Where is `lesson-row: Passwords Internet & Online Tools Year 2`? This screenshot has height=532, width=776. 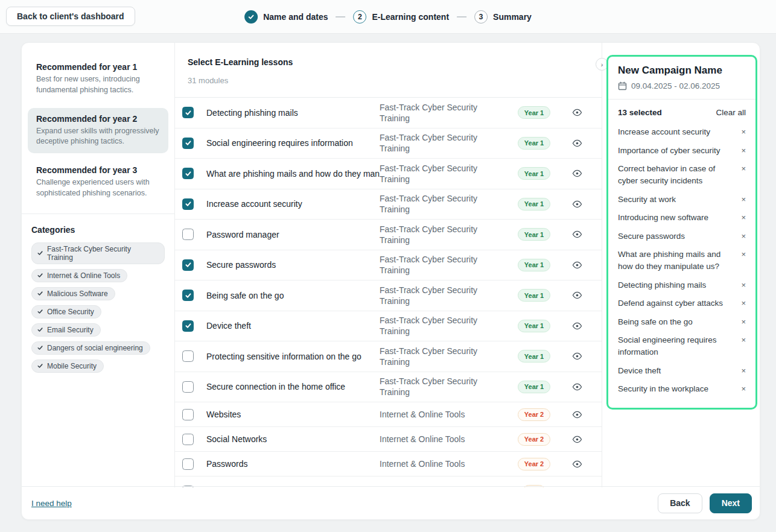 lesson-row: Passwords Internet & Online Tools Year 2 is located at coordinates (389, 464).